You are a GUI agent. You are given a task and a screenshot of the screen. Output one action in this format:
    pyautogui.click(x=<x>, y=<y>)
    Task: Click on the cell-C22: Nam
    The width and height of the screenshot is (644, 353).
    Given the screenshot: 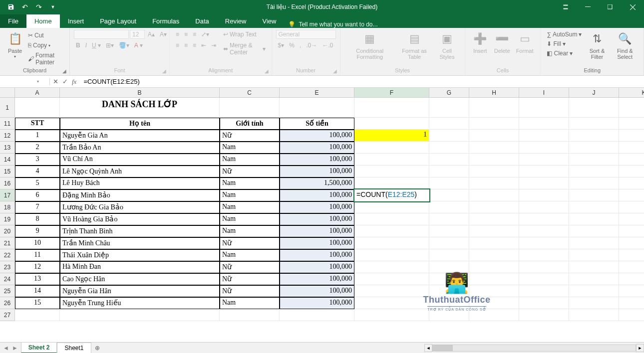 What is the action you would take?
    pyautogui.click(x=250, y=255)
    